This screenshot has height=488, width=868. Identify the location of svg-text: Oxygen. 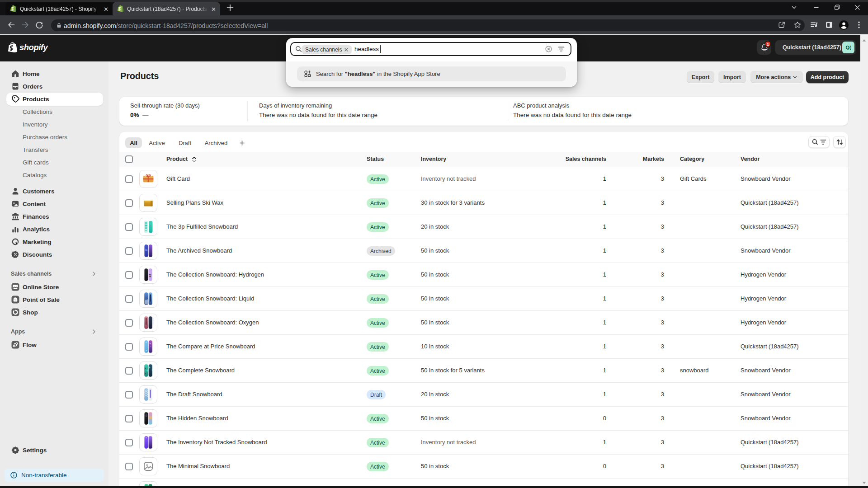
(153, 321).